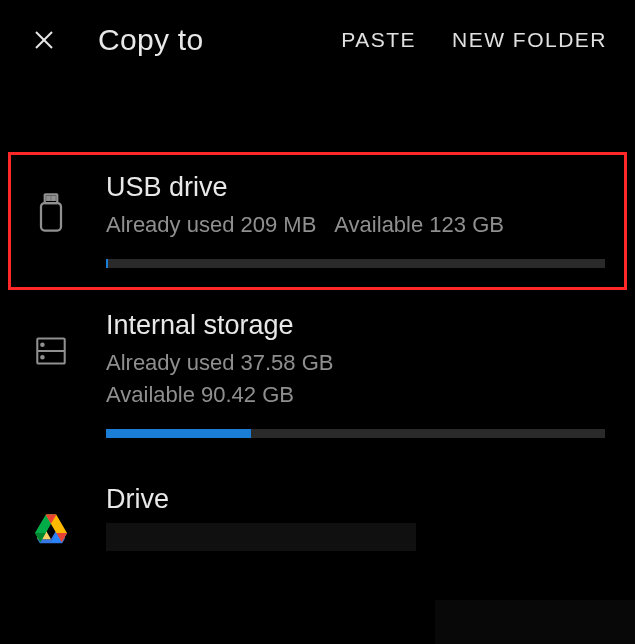  Describe the element at coordinates (51, 213) in the screenshot. I see `usb-icon` at that location.